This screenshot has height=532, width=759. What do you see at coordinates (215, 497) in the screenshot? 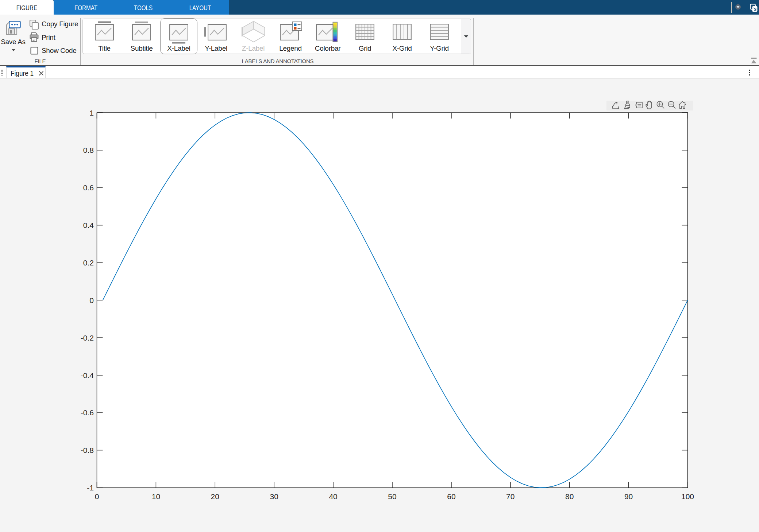
I see `svg-text: 20` at bounding box center [215, 497].